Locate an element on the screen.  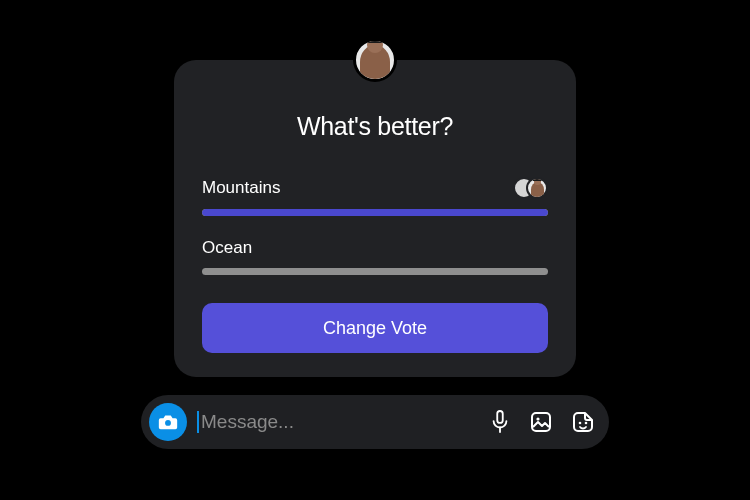
gallery-button is located at coordinates (541, 422).